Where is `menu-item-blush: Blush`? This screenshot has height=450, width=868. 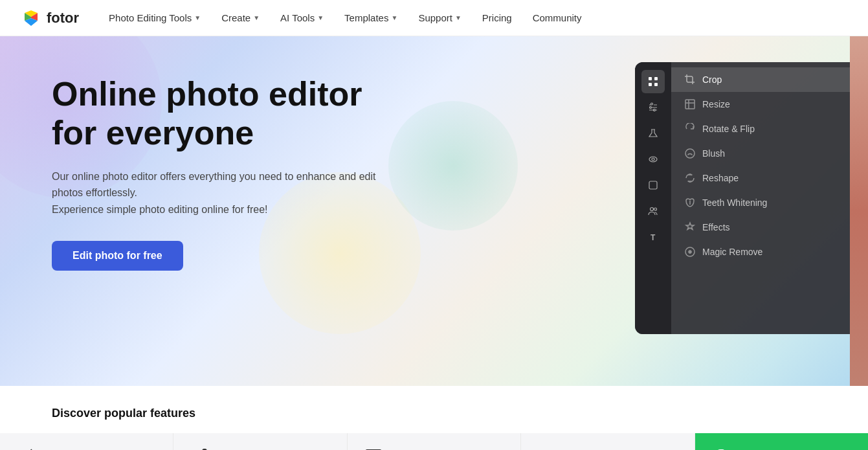
menu-item-blush: Blush is located at coordinates (770, 153).